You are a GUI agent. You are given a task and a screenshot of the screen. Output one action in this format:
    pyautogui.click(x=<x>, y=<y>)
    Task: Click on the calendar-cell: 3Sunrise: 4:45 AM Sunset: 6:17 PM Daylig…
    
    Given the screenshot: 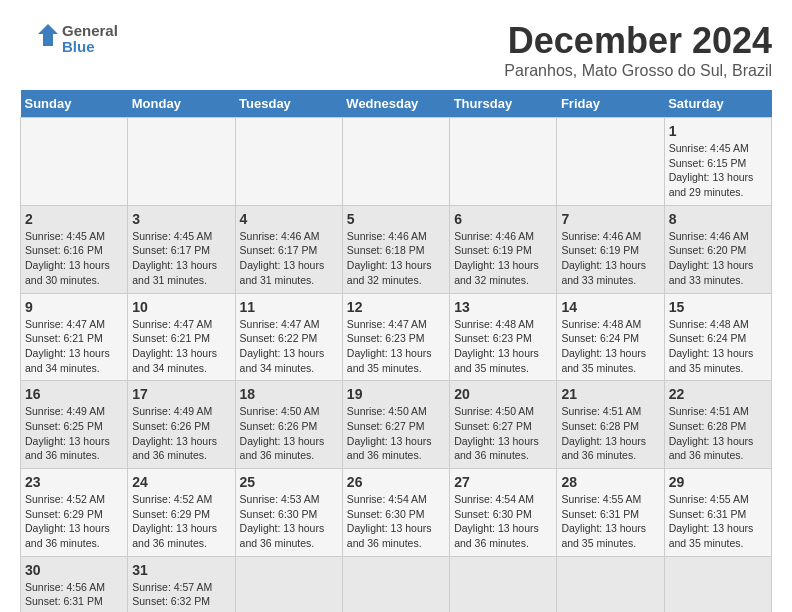 What is the action you would take?
    pyautogui.click(x=182, y=249)
    